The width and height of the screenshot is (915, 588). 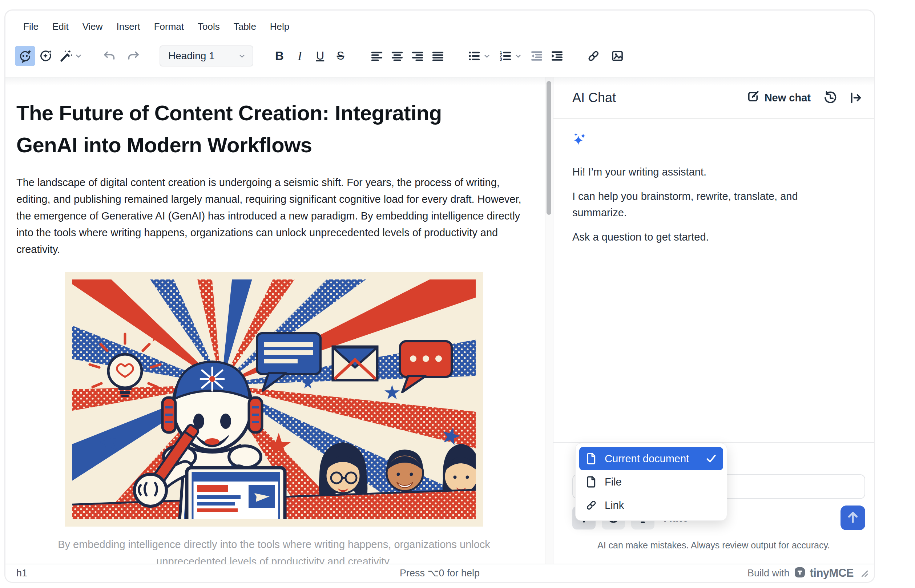 What do you see at coordinates (769, 573) in the screenshot?
I see `brand-prefix: Build with` at bounding box center [769, 573].